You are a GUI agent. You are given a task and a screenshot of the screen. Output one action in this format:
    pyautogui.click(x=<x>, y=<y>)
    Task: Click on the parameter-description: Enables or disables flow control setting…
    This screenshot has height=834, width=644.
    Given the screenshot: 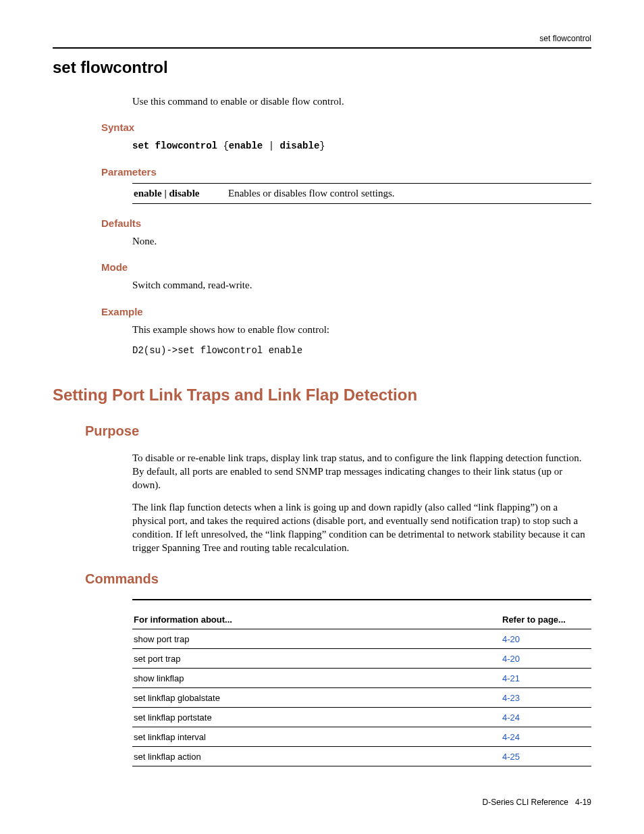 What is the action you would take?
    pyautogui.click(x=409, y=193)
    